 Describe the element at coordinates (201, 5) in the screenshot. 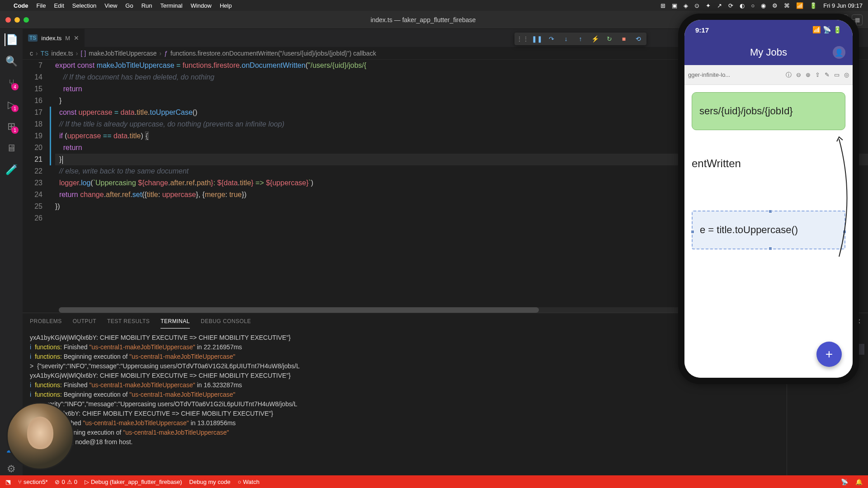

I see `menu-window: Window` at that location.